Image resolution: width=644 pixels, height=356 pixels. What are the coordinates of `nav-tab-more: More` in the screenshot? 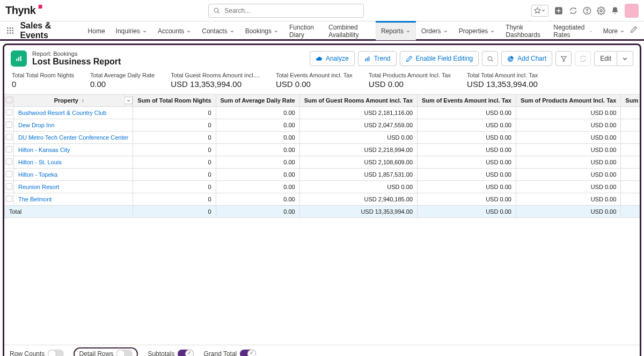 It's located at (614, 31).